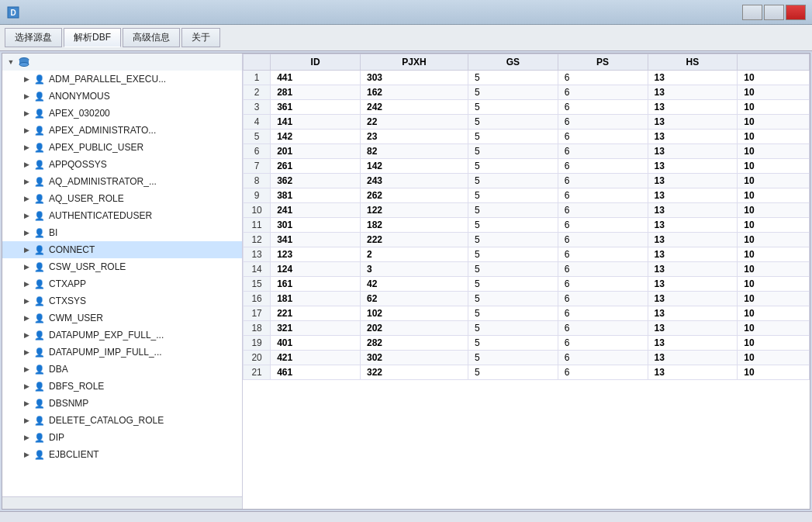 The image size is (812, 522). What do you see at coordinates (527, 166) in the screenshot?
I see `table-row: 7261142561310` at bounding box center [527, 166].